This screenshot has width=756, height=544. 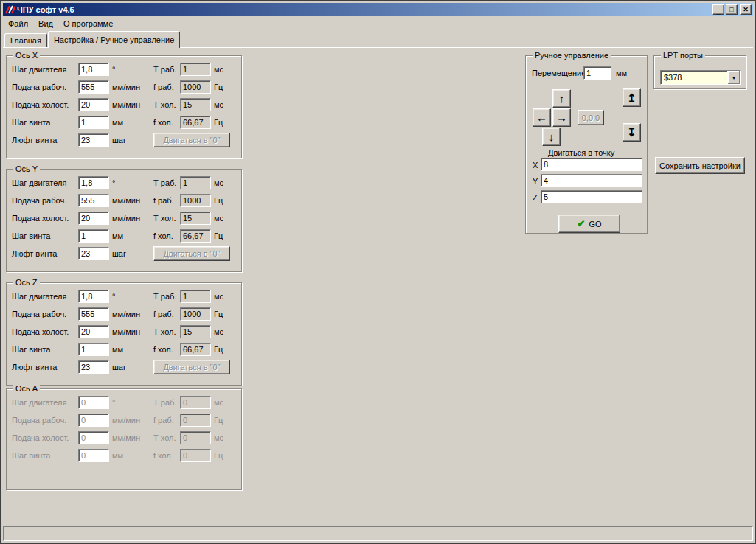 I want to click on z-motor-step-input, so click(x=94, y=296).